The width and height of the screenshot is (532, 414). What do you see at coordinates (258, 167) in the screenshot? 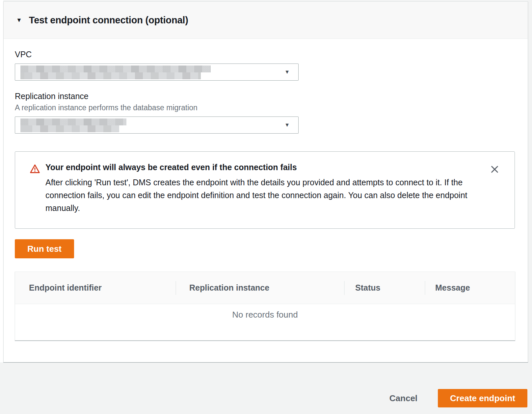
I see `alert-title: Your endpoint will always be created eve…` at bounding box center [258, 167].